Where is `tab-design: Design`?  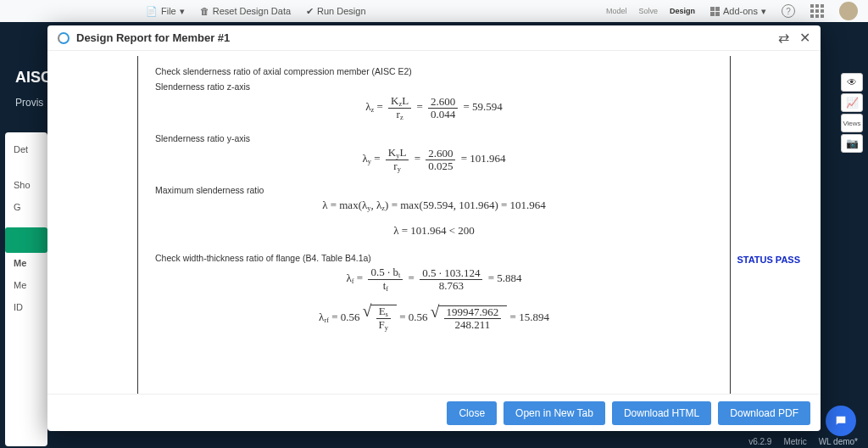 tab-design: Design is located at coordinates (682, 11).